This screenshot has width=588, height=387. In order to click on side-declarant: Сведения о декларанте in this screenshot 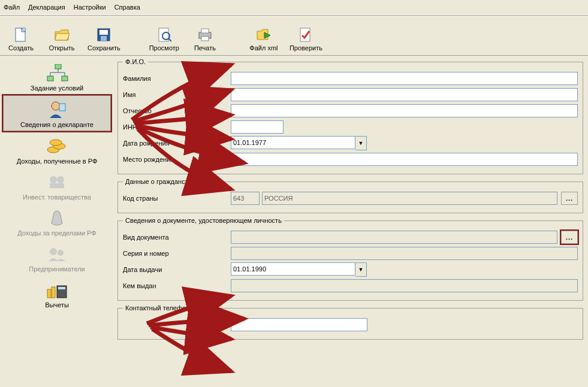, I will do `click(57, 113)`.